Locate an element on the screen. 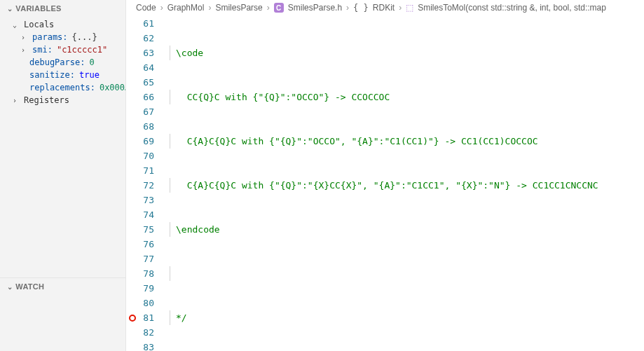  variables-tree: ⌄ Locals › params: {...} › smi: "c1ccccc… is located at coordinates (63, 62).